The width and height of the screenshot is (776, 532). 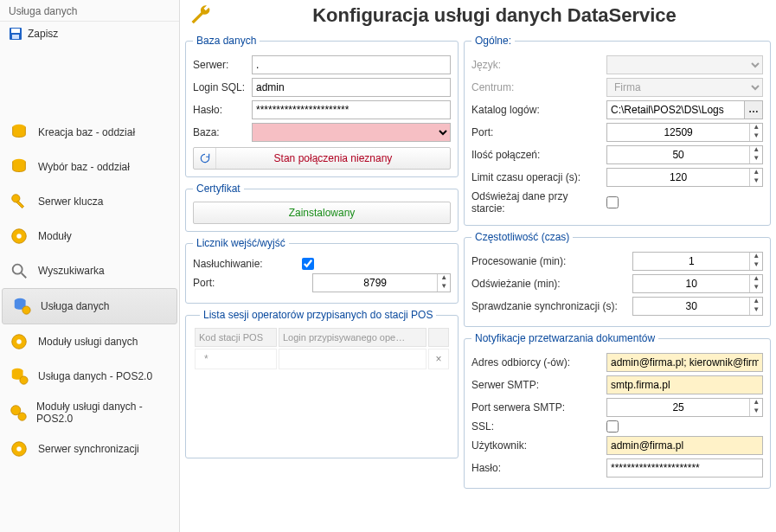 I want to click on smtp-port-label: Port serwera SMTP:, so click(x=536, y=407).